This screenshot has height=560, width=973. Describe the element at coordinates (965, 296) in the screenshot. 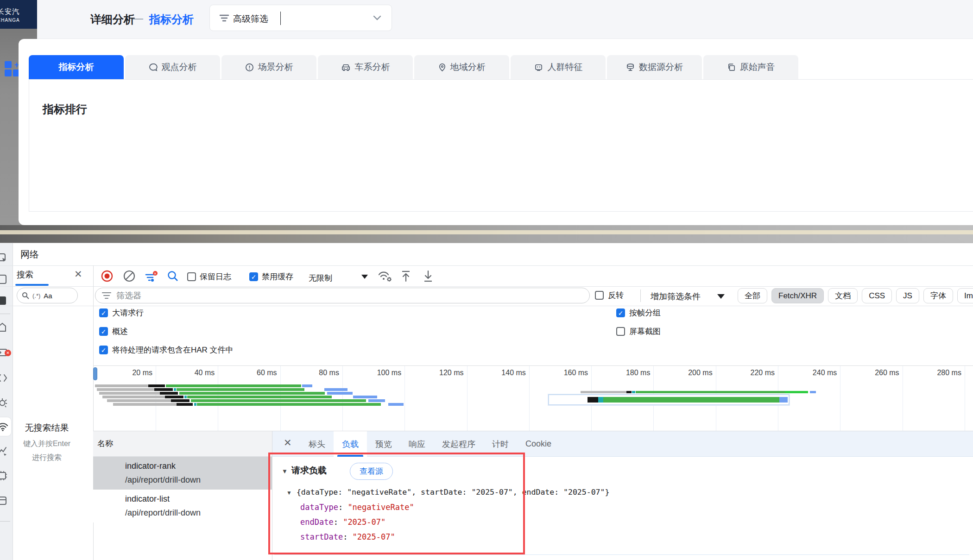

I see `chip-Img: Img` at that location.